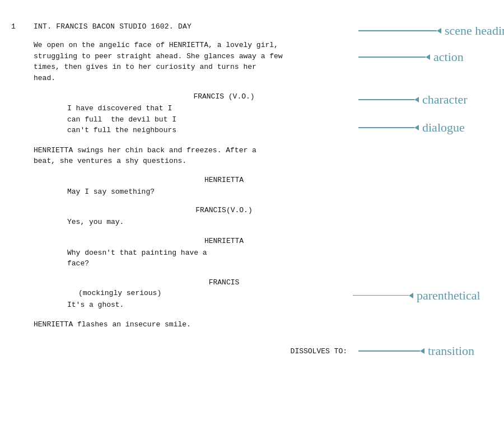 The width and height of the screenshot is (504, 435). What do you see at coordinates (224, 96) in the screenshot?
I see `character-1-text: FRANCIS (v.o.)` at bounding box center [224, 96].